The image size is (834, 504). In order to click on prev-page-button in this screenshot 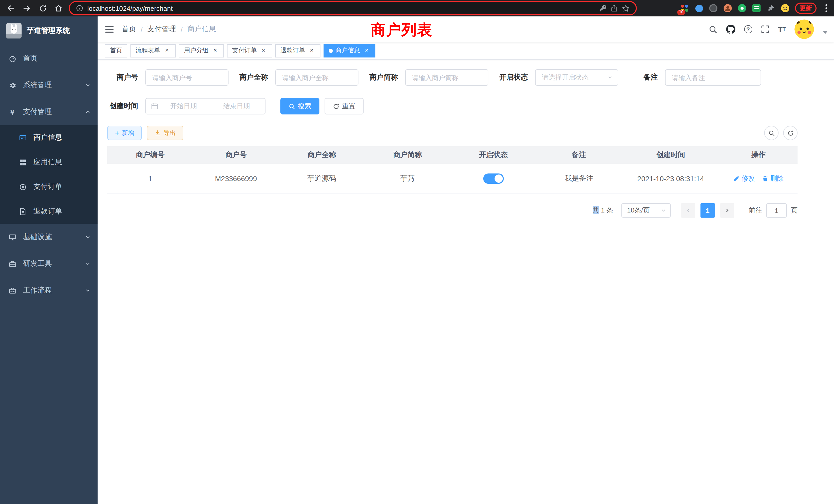, I will do `click(688, 210)`.